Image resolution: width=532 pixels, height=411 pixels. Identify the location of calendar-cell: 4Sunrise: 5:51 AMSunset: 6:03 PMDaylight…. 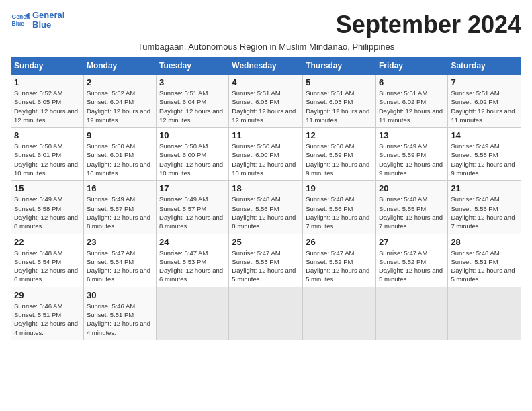
(266, 101).